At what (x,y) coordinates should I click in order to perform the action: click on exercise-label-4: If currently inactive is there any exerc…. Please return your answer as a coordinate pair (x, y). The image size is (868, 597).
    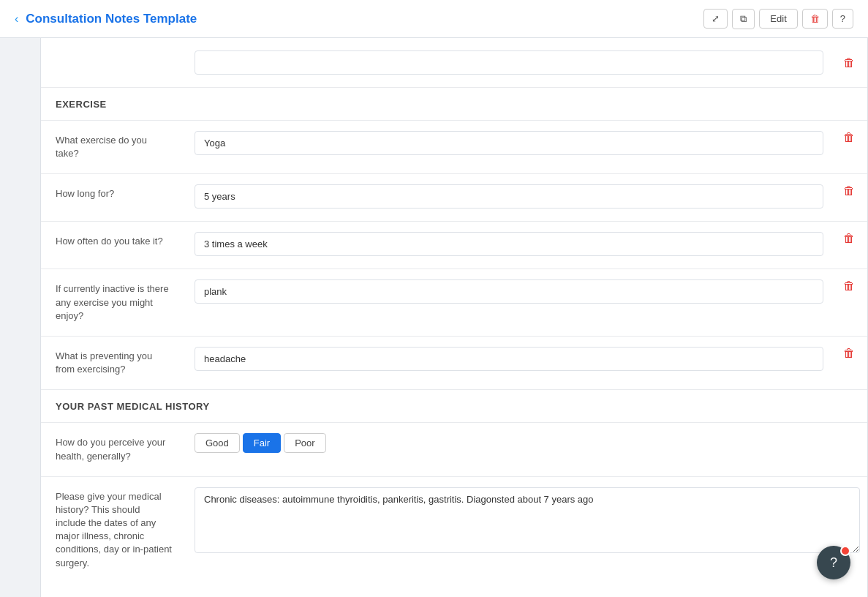
    Looking at the image, I should click on (114, 303).